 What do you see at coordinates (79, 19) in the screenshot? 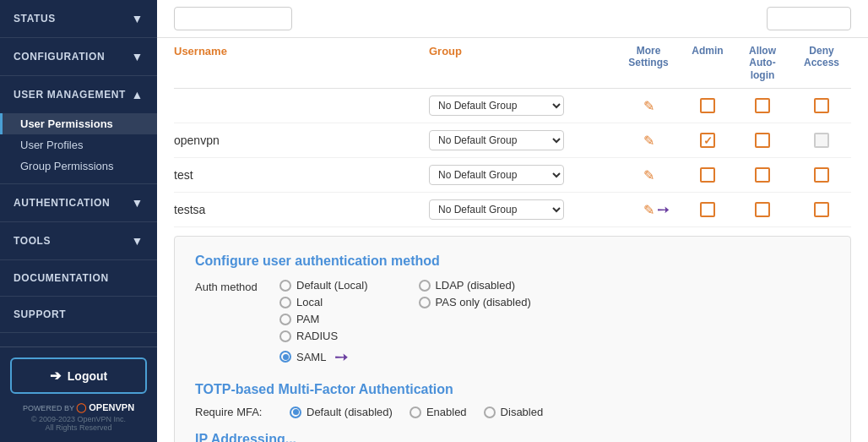
I see `sidebar-status-header: STATUS ▼` at bounding box center [79, 19].